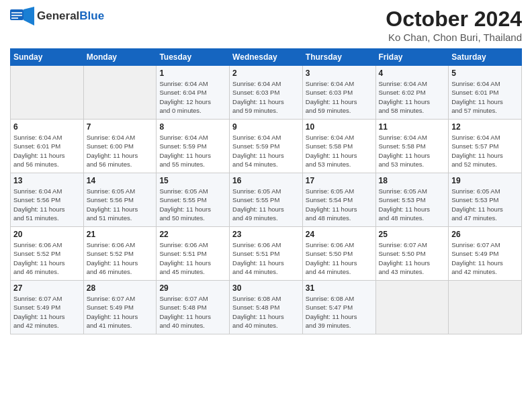 The height and width of the screenshot is (411, 532). What do you see at coordinates (339, 288) in the screenshot?
I see `day-number: 31` at bounding box center [339, 288].